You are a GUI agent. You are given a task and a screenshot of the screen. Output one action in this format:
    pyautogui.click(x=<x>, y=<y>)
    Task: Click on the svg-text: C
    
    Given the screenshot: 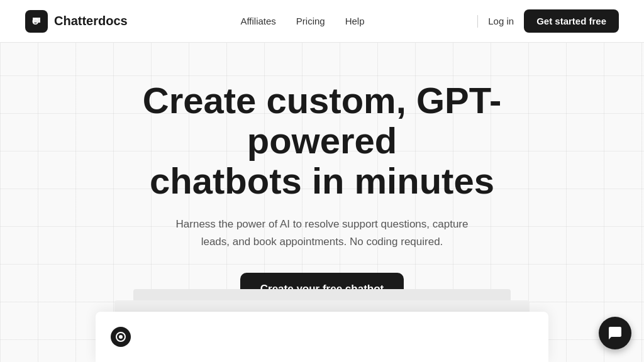 What is the action you would take?
    pyautogui.click(x=35, y=21)
    